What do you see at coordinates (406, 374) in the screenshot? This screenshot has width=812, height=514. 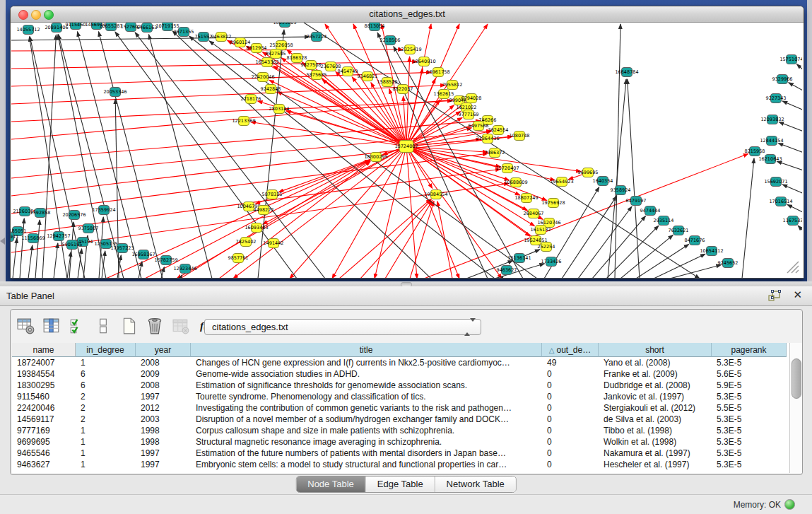 I see `table-row: 1938455462009Genome-wide association stu…` at bounding box center [406, 374].